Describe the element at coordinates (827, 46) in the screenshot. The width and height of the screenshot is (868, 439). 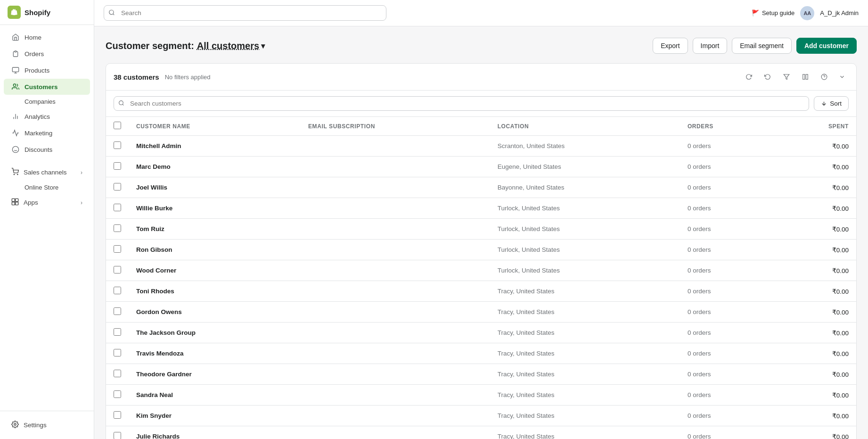
I see `add-customer-button: Add customer` at that location.